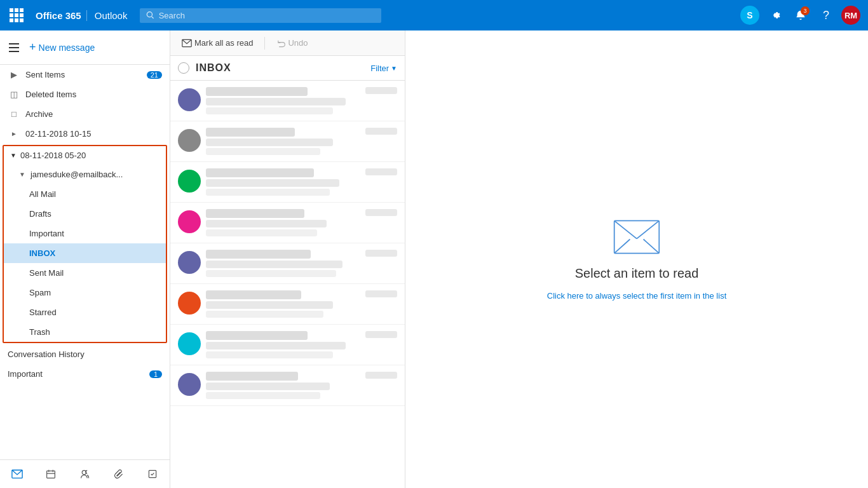 The image size is (868, 488). I want to click on search-icon, so click(150, 15).